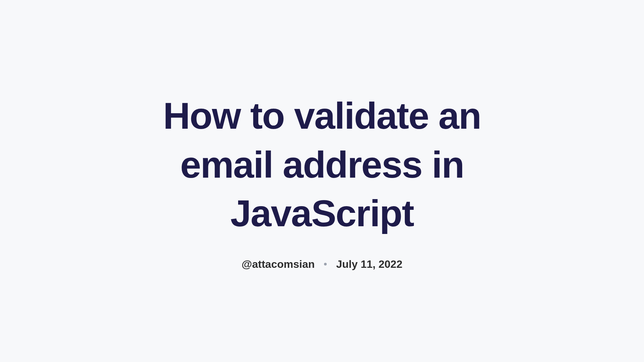 Image resolution: width=644 pixels, height=362 pixels. What do you see at coordinates (322, 264) in the screenshot?
I see `article-meta: @attacomsian July 11, 2022` at bounding box center [322, 264].